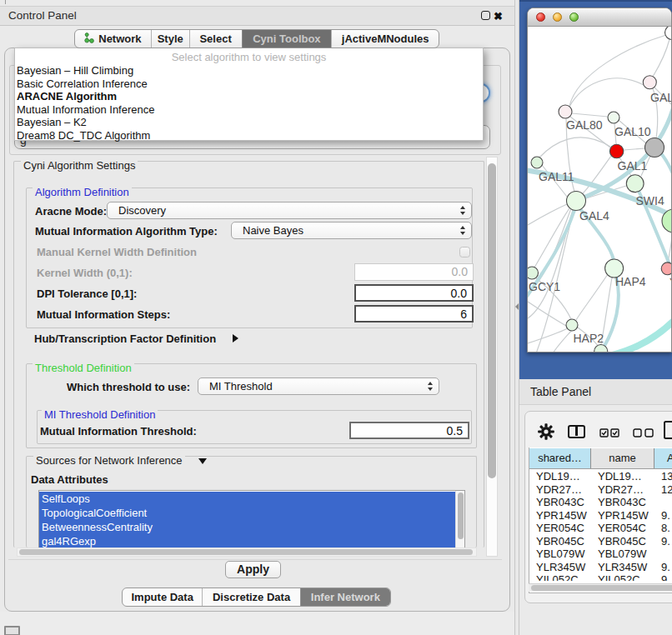 This screenshot has height=635, width=672. What do you see at coordinates (345, 597) in the screenshot?
I see `tab-infer-network: Infer Network` at bounding box center [345, 597].